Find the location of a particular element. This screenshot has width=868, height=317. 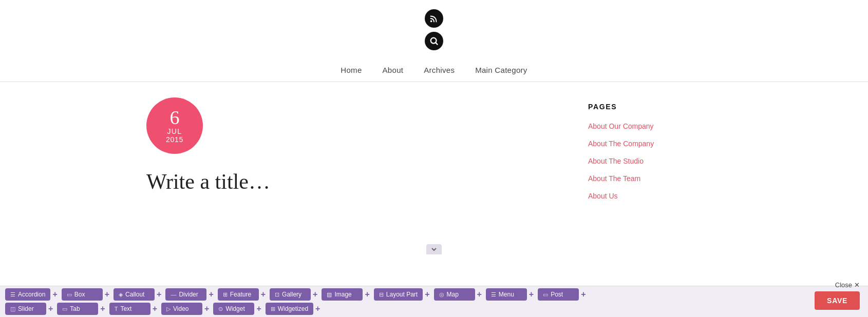

rss-icon is located at coordinates (434, 18).